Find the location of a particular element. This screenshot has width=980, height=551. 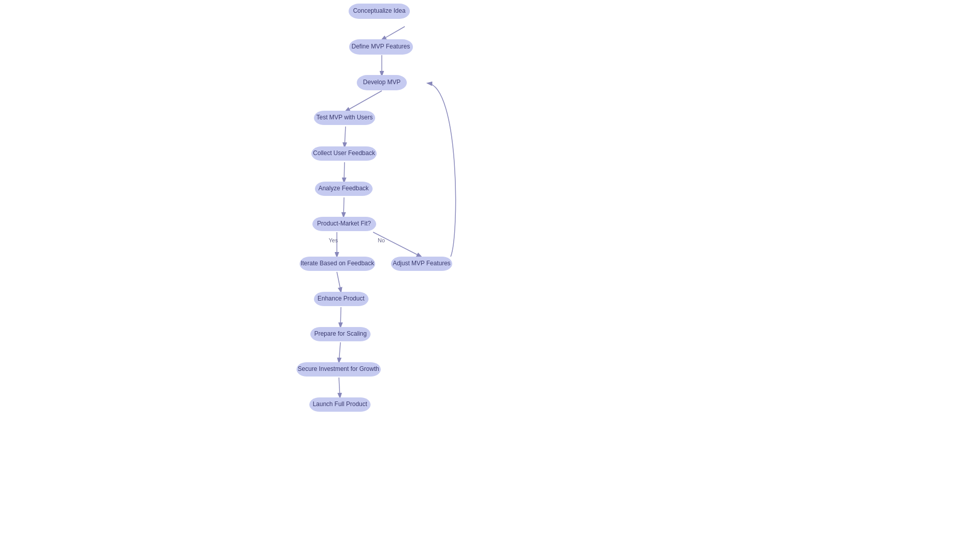

label-analyze: Analyze Feedback is located at coordinates (344, 188).